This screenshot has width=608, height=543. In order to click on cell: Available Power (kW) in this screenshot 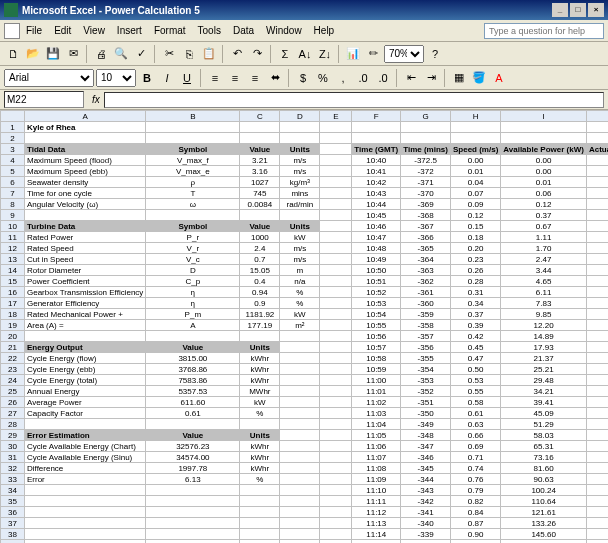, I will do `click(544, 150)`.